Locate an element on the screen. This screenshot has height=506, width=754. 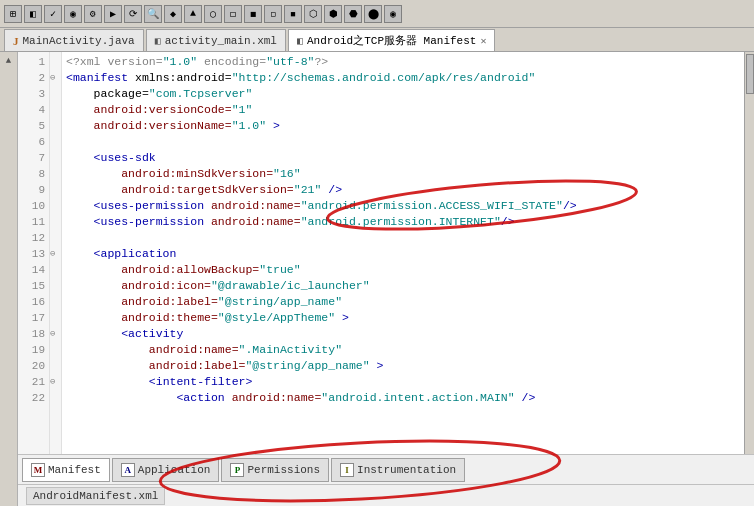
code-line-13: <application is located at coordinates (403, 254).